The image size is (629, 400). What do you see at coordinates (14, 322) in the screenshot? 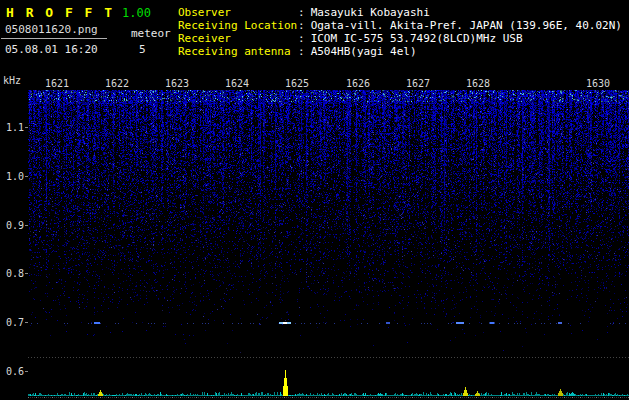
I see `y-tick-label-0-7: 0.7` at bounding box center [14, 322].